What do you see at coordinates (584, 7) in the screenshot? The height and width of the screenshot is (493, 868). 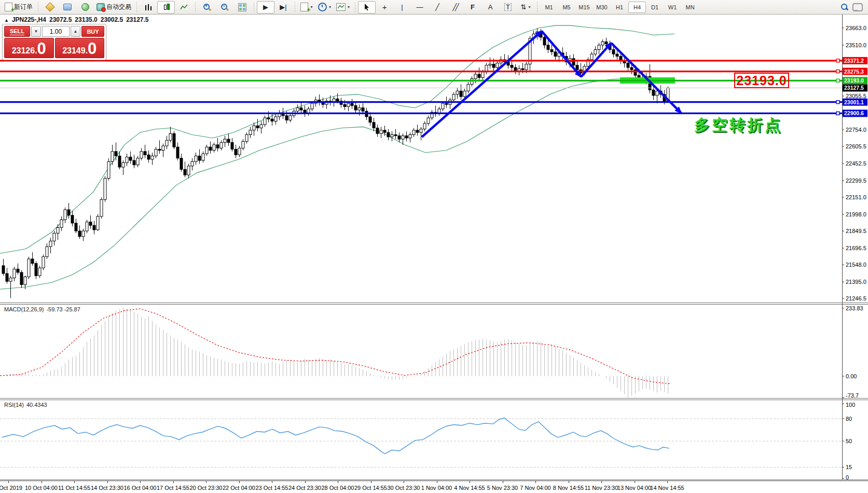 I see `timeframe-m15-button: M15` at bounding box center [584, 7].